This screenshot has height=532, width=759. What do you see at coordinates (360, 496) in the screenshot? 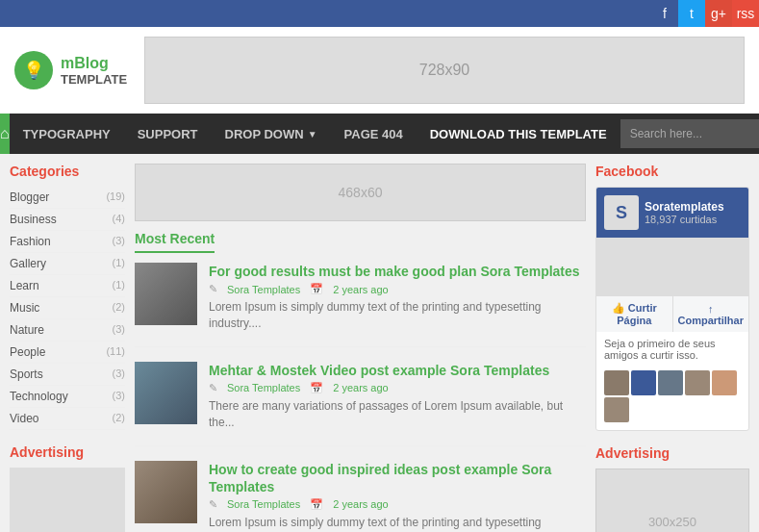
I see `post-item: How to create good inspired ideas post e…` at bounding box center [360, 496].